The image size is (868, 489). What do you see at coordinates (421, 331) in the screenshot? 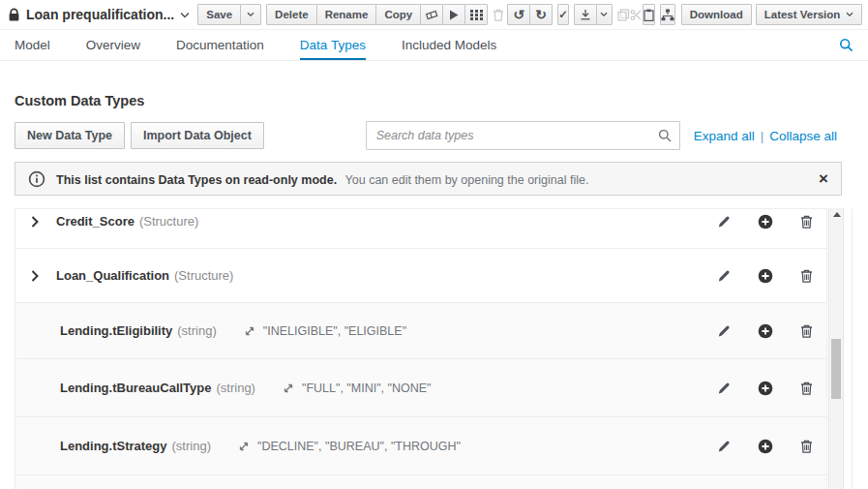
I see `data-type-row-teligibility: Lending.tEligibility (string) "INELIGIBL…` at bounding box center [421, 331].